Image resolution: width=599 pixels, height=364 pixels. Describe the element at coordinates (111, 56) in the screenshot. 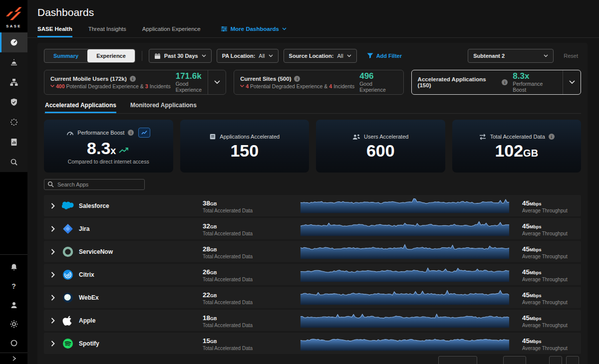

I see `experience-toggle: Experience` at that location.